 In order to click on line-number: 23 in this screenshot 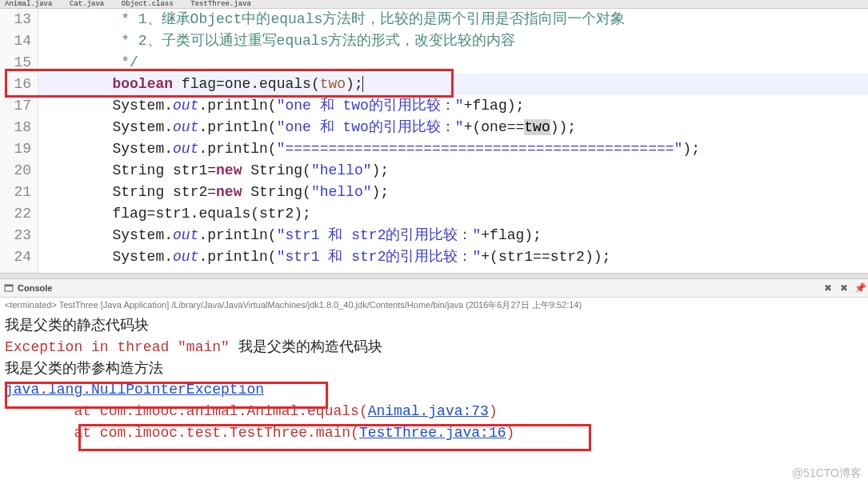, I will do `click(16, 235)`.